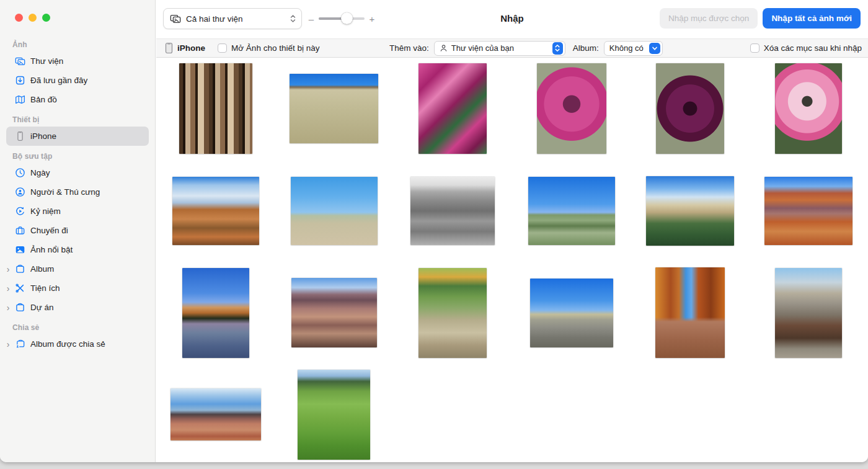 The width and height of the screenshot is (868, 469). I want to click on sidebar-item-shared-albums: ›Album được chia sẻ, so click(78, 344).